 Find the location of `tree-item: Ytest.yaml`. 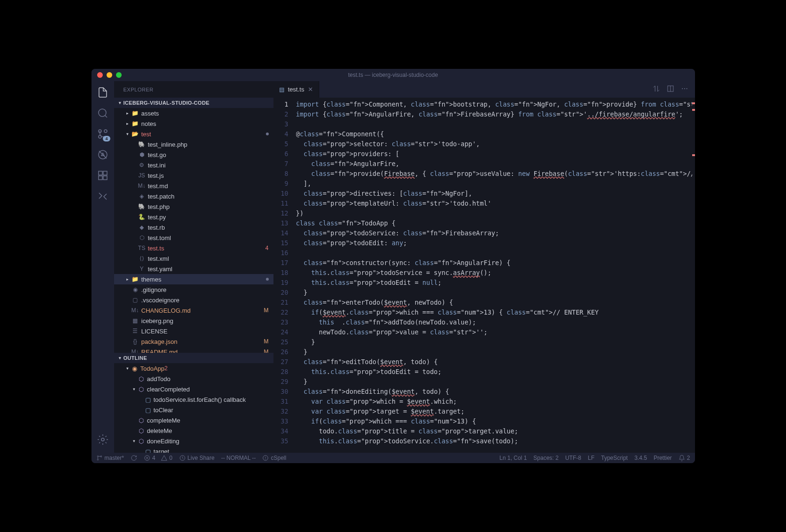

tree-item: Ytest.yaml is located at coordinates (194, 269).